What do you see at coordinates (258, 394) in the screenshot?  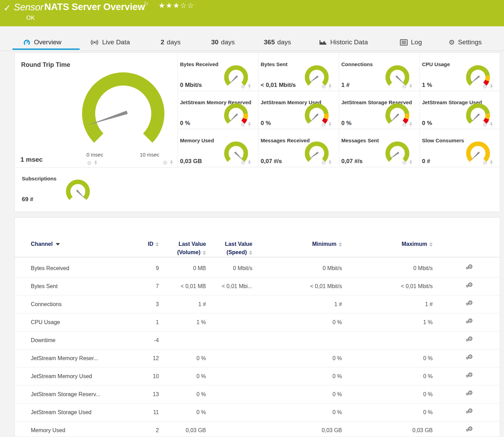 I see `table-row-jetstream-storage-reserv-: JetStream Storage Reserv...130 %0 %0 %⚙⚙` at bounding box center [258, 394].